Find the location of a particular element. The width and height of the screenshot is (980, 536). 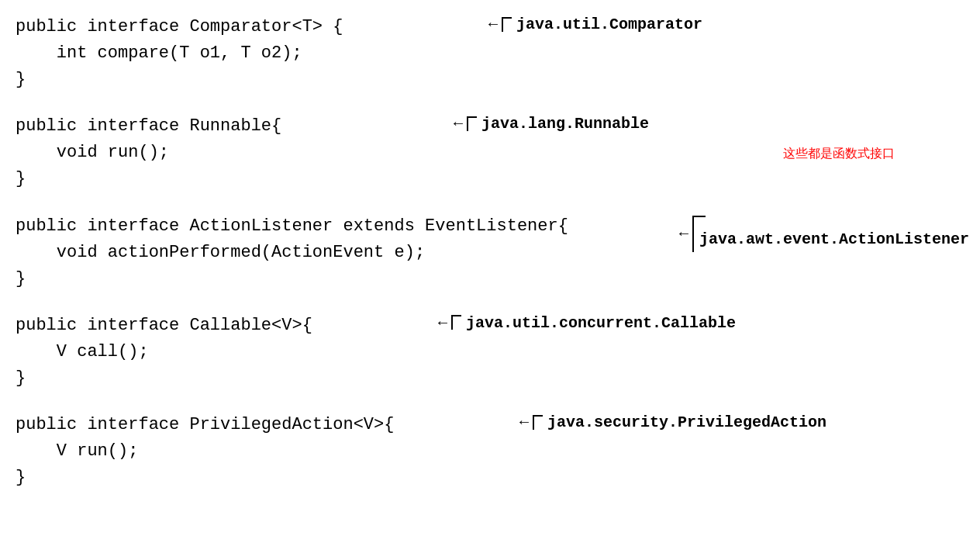

runnable-label: java.lang.Runnable is located at coordinates (565, 124).